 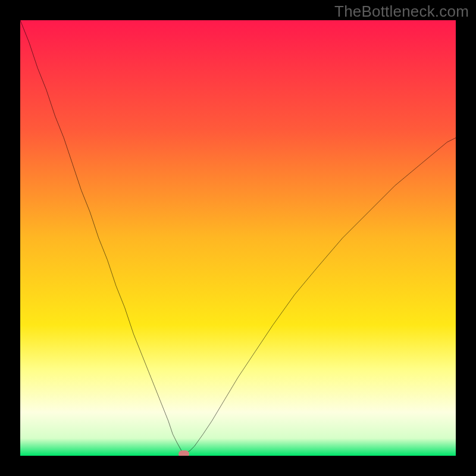 What do you see at coordinates (184, 453) in the screenshot?
I see `optimal-point-marker` at bounding box center [184, 453].